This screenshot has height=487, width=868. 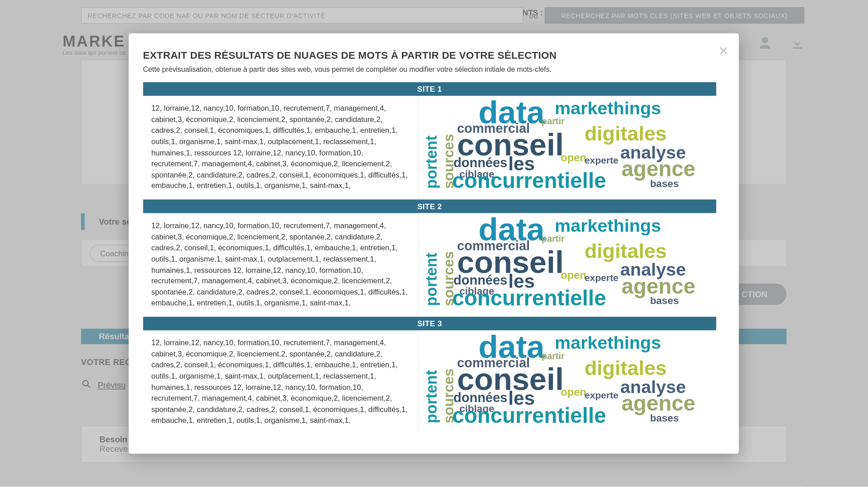 What do you see at coordinates (434, 70) in the screenshot?
I see `modal-subtitle: Cette prévisualisation, obtenue à partir…` at bounding box center [434, 70].